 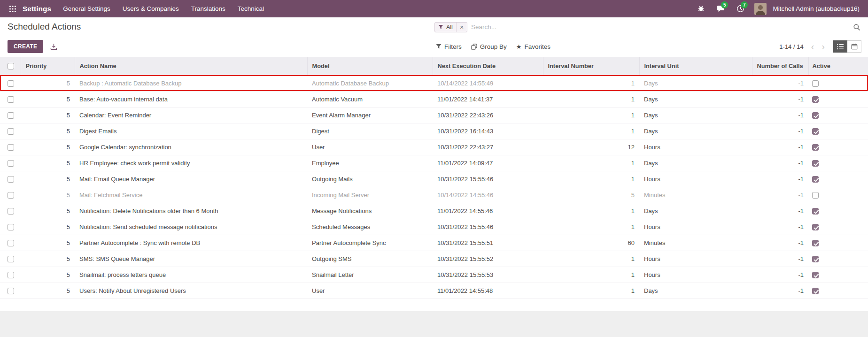 I want to click on col-header-model: Model, so click(x=370, y=66).